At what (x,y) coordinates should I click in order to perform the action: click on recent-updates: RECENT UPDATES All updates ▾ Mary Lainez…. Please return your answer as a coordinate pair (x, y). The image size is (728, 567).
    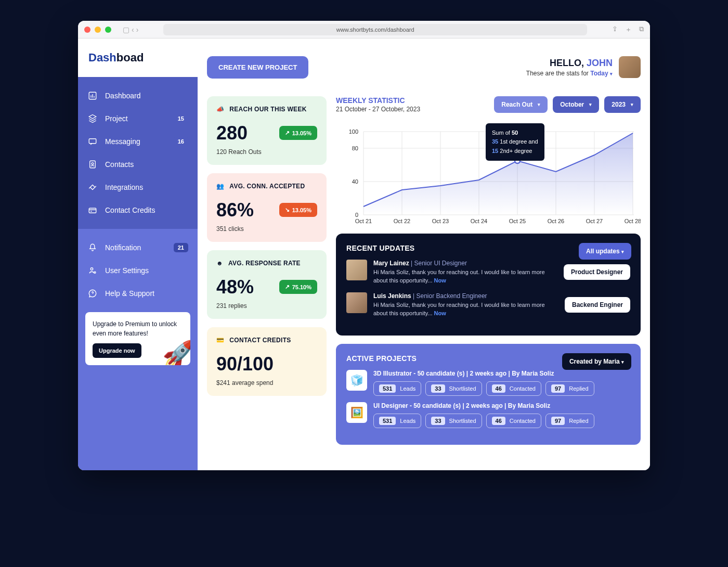
    Looking at the image, I should click on (488, 285).